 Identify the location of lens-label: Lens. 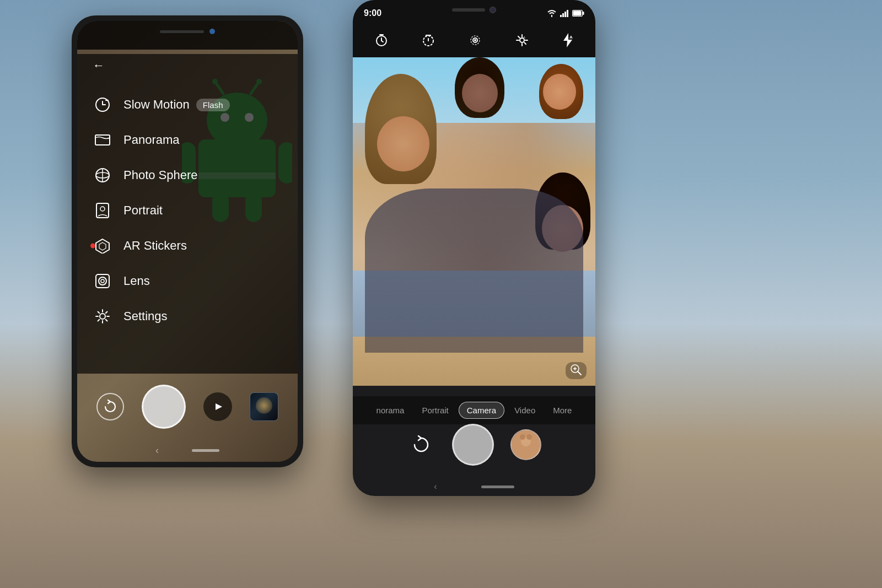
(137, 281).